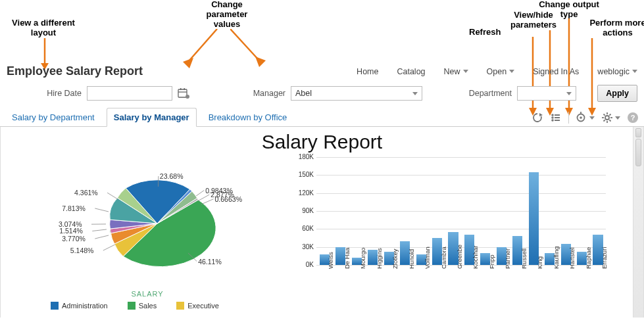  What do you see at coordinates (71, 231) in the screenshot?
I see `pie-slice-label: 1.514%` at bounding box center [71, 231].